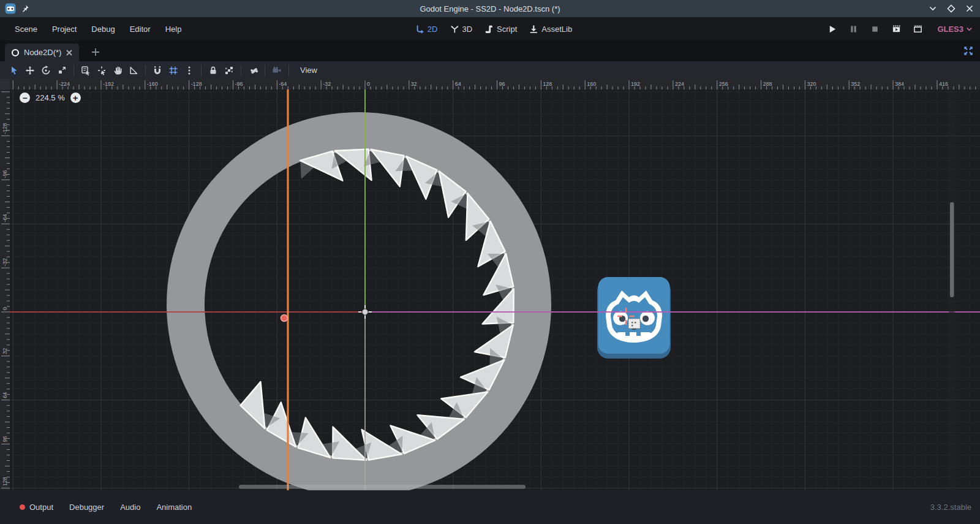  What do you see at coordinates (87, 507) in the screenshot?
I see `panel-button-debugger: Debugger` at bounding box center [87, 507].